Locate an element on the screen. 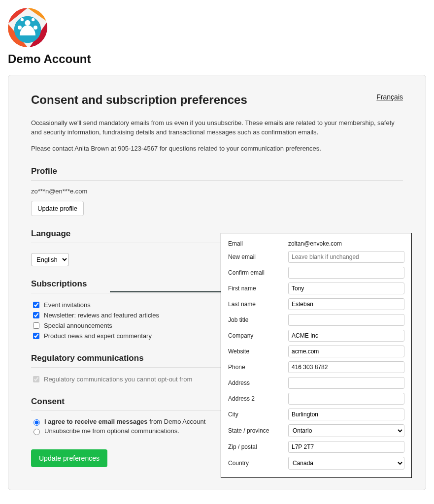  first-name-input is located at coordinates (346, 288).